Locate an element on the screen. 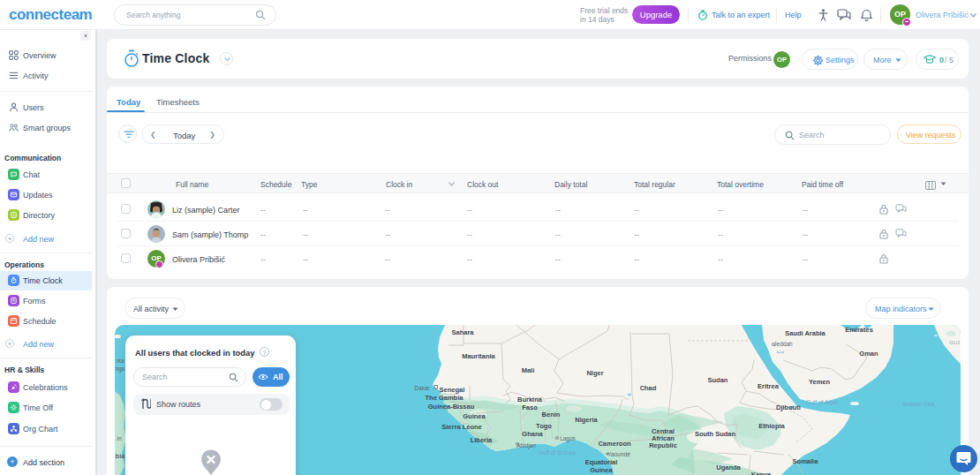 This screenshot has width=980, height=475. svg-text: Arabian Sea is located at coordinates (918, 404).